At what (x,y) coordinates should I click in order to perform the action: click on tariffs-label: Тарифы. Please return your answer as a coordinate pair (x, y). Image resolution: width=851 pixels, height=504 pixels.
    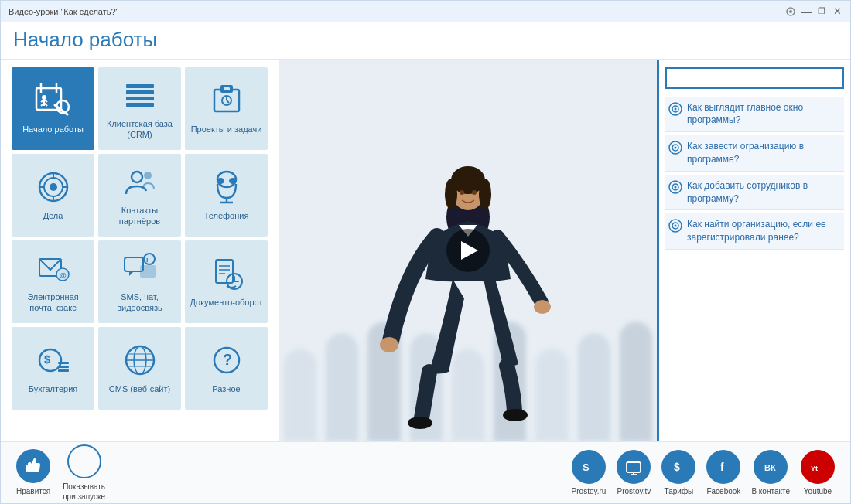
    Looking at the image, I should click on (679, 492).